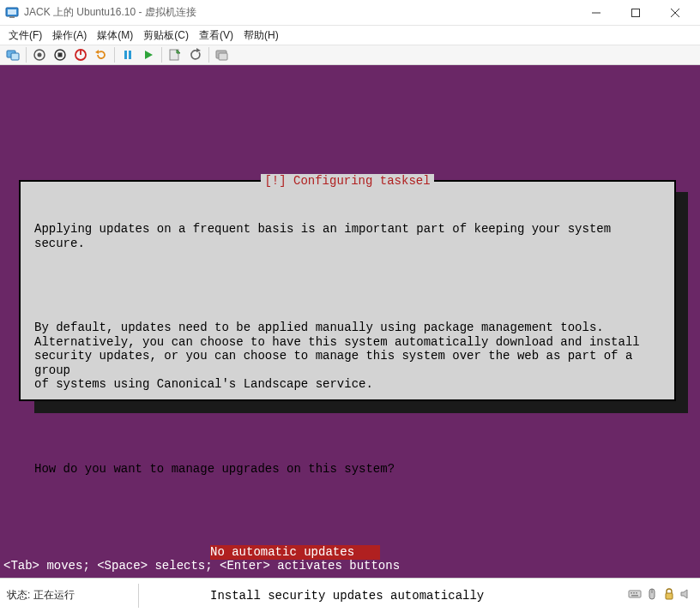 This screenshot has width=700, height=612. I want to click on window-buttons, so click(636, 13).